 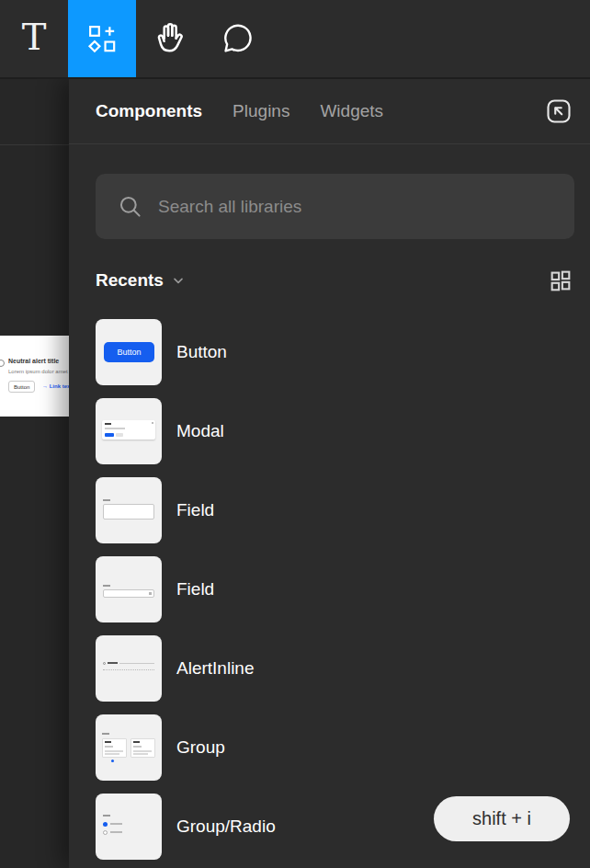 I want to click on tab-widgets: Widgets, so click(x=351, y=111).